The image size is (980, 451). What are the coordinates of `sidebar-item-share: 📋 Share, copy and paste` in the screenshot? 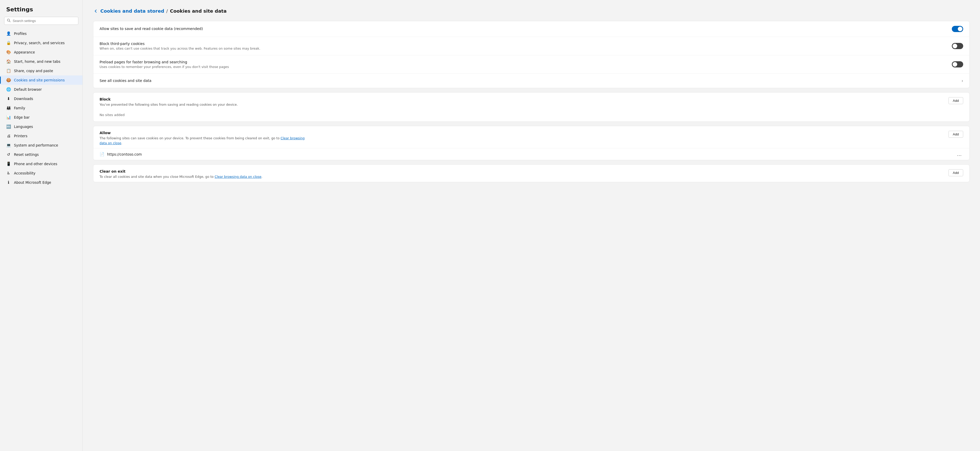 It's located at (41, 71).